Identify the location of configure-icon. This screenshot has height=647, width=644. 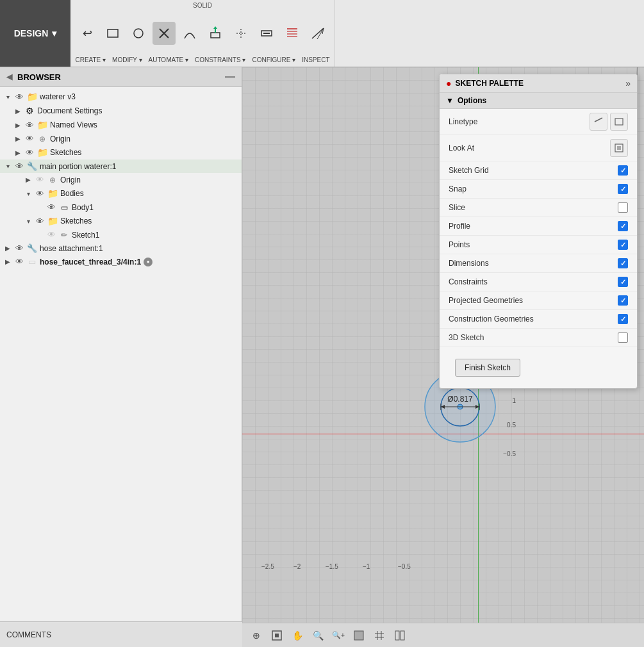
(267, 33).